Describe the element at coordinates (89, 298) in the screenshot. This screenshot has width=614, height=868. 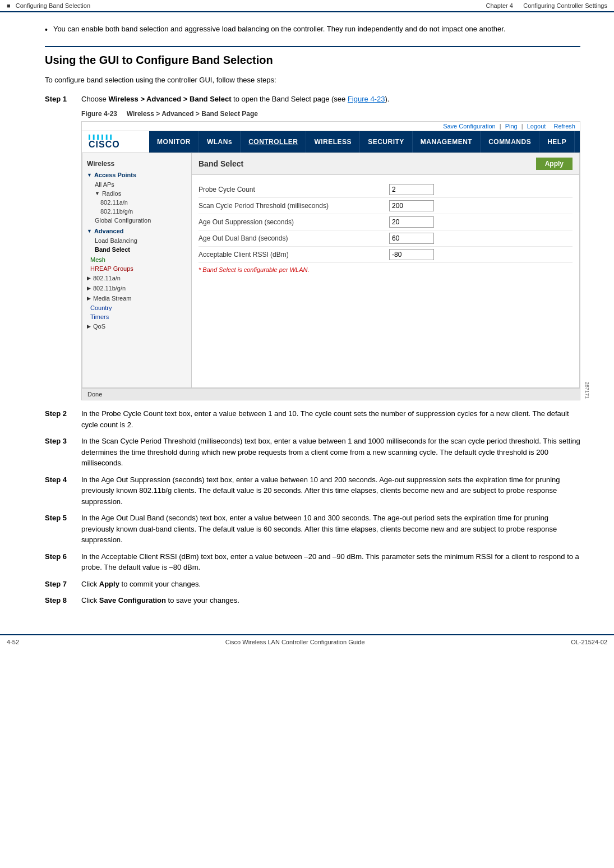
I see `arrow-media-stream: ▶` at that location.